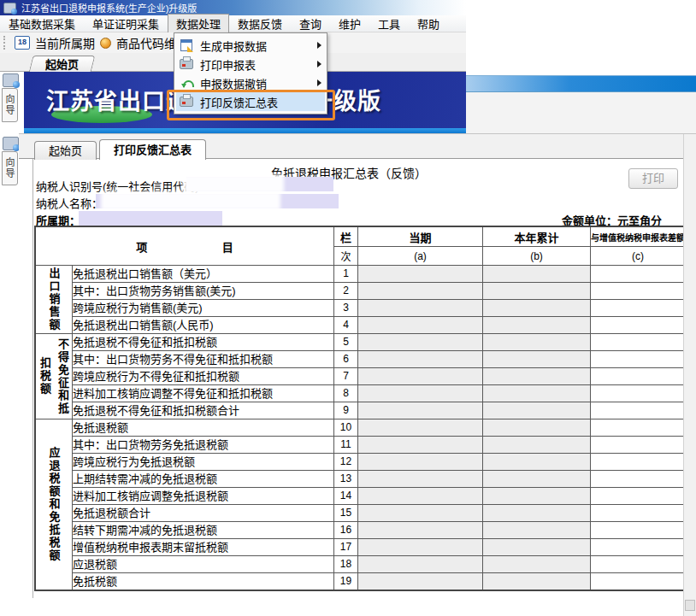  I want to click on row-label: 其中：出口货物劳务不得免征和抵扣税额, so click(203, 360).